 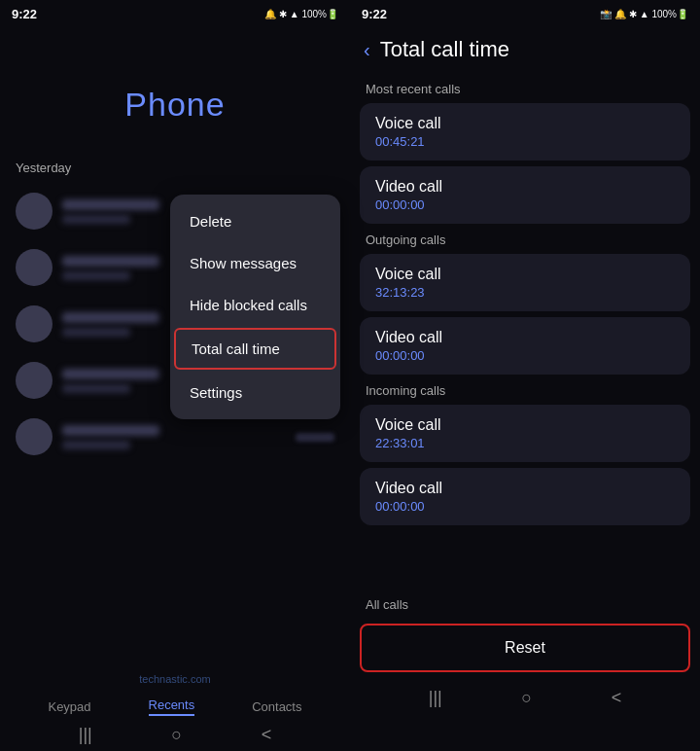 I want to click on nav-home-button-right: ○, so click(x=527, y=698).